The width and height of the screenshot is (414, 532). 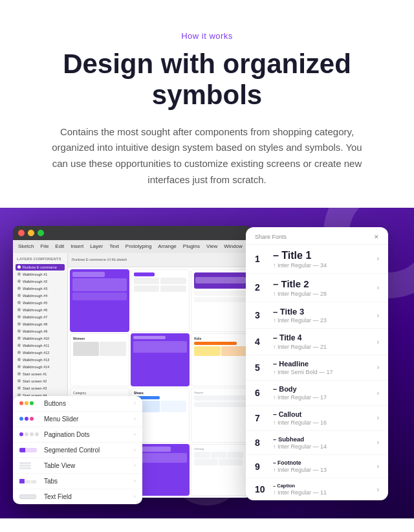 What do you see at coordinates (40, 367) in the screenshot?
I see `sidebar-item-14: Walkthrough #14` at bounding box center [40, 367].